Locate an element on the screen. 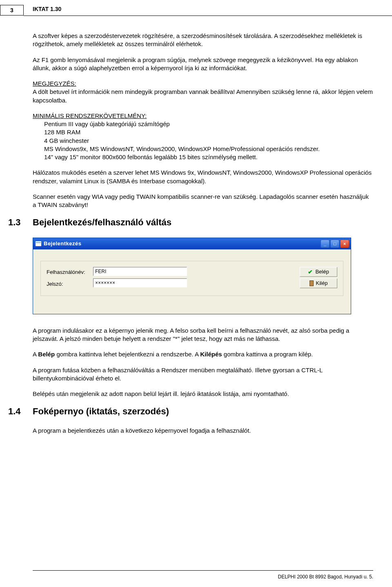 Image resolution: width=392 pixels, height=587 pixels. window-title: Bejelentkezés is located at coordinates (63, 244).